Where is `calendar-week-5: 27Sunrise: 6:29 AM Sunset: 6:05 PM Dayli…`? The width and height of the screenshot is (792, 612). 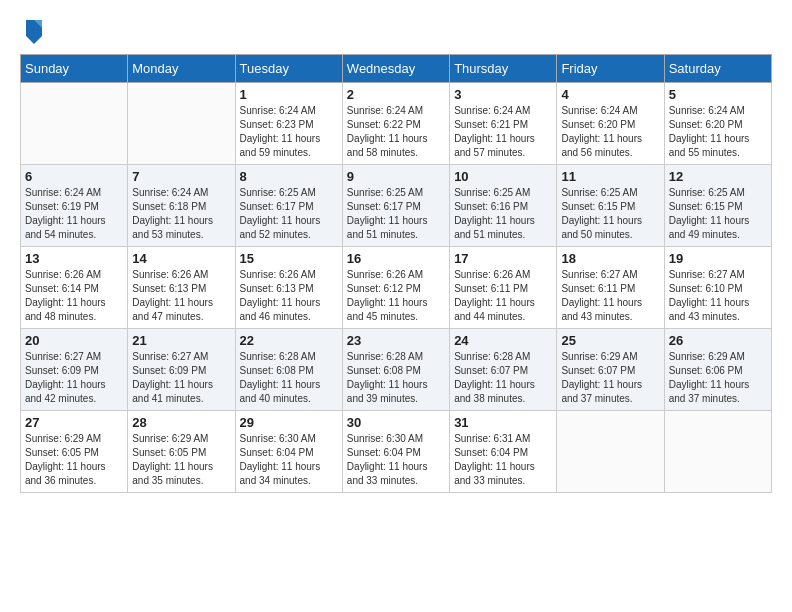 calendar-week-5: 27Sunrise: 6:29 AM Sunset: 6:05 PM Dayli… is located at coordinates (396, 452).